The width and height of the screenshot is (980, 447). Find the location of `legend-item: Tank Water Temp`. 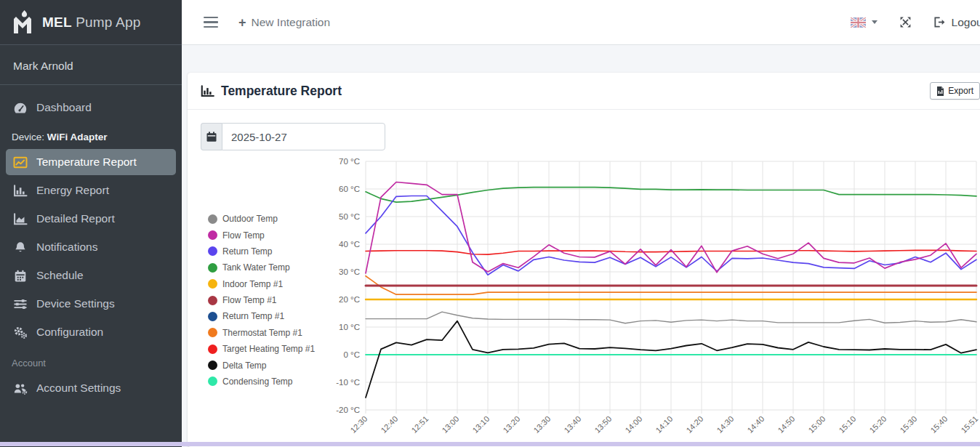

legend-item: Tank Water Temp is located at coordinates (267, 267).